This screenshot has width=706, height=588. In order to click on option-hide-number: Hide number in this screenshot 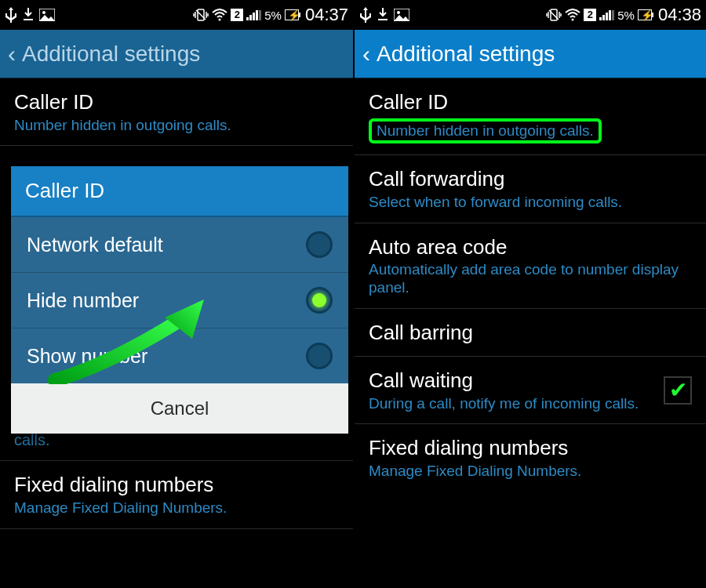, I will do `click(180, 301)`.